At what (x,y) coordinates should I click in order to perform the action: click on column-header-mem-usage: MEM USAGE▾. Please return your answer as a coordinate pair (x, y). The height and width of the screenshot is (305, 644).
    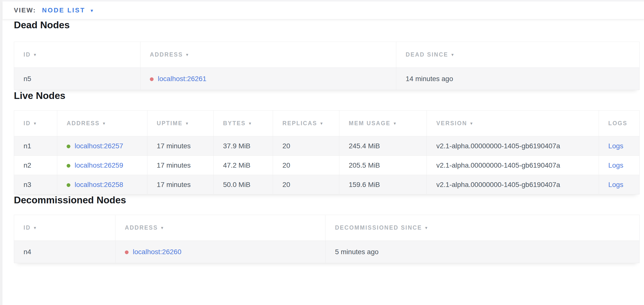
    Looking at the image, I should click on (383, 124).